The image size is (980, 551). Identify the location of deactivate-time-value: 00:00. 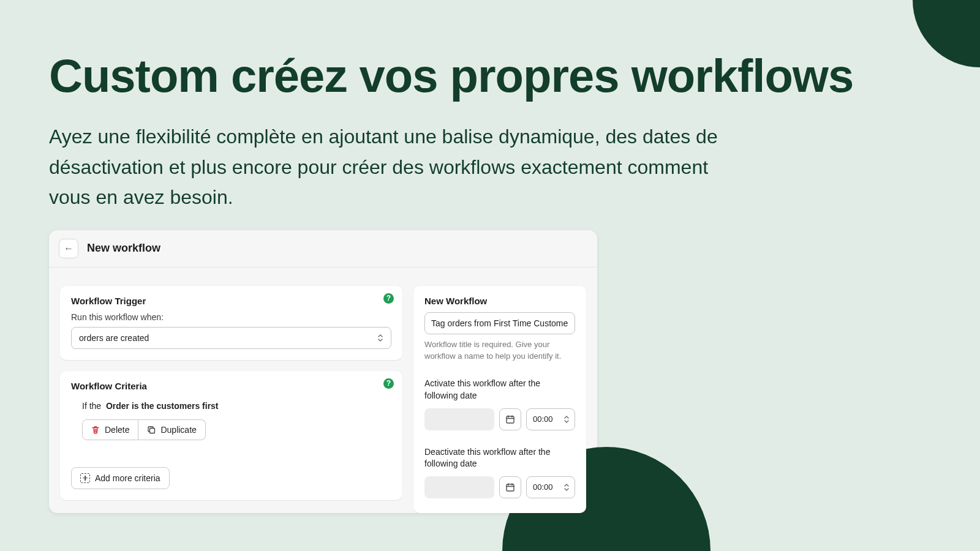
(543, 487).